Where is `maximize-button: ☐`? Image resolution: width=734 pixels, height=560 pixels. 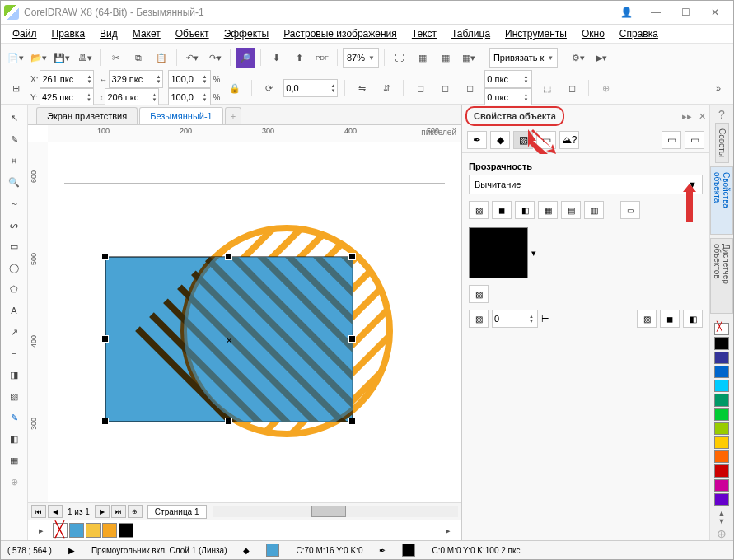 maximize-button: ☐ is located at coordinates (685, 12).